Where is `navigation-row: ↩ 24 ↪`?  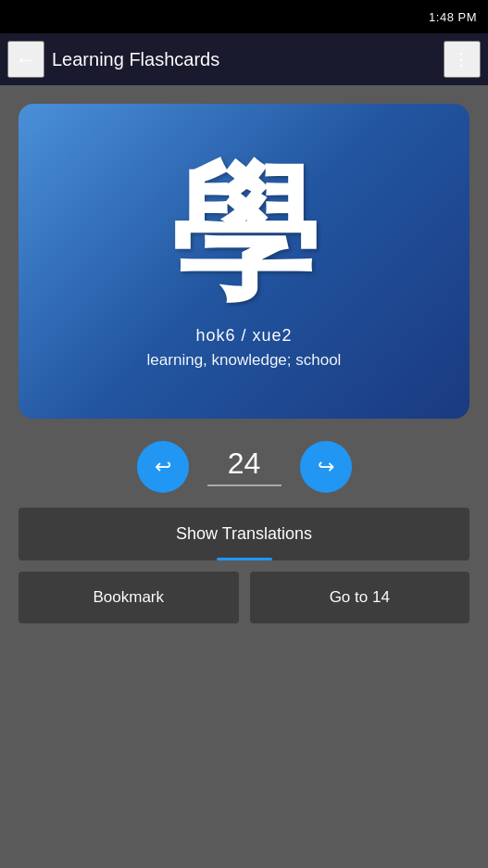
navigation-row: ↩ 24 ↪ is located at coordinates (244, 467).